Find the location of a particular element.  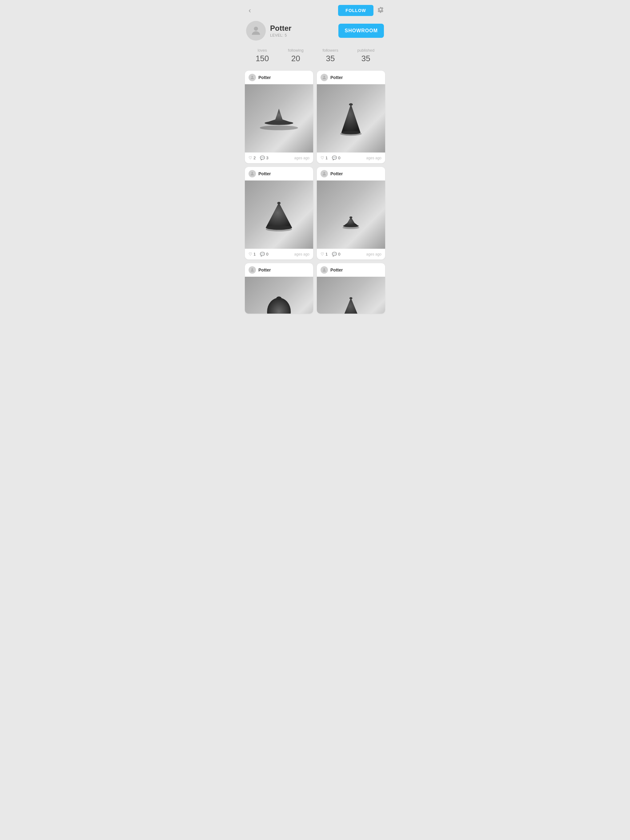

comment-icon-4: 💬 is located at coordinates (334, 254).